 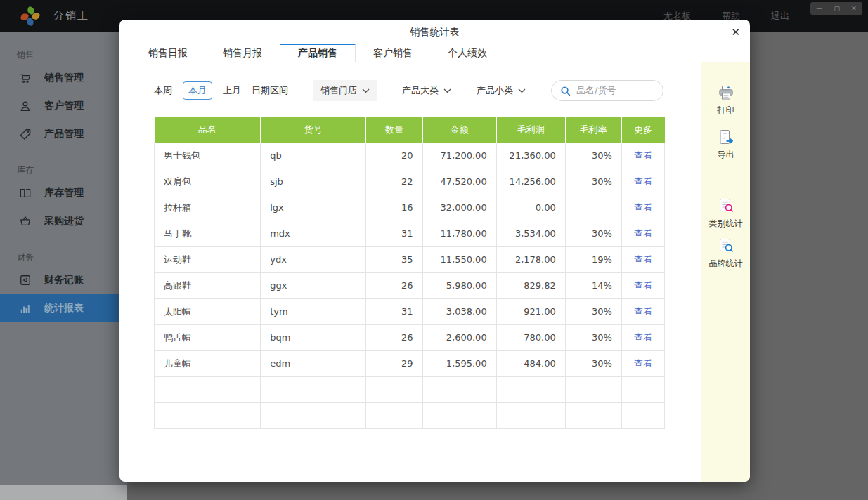 I want to click on tab-item: 个人绩效, so click(x=467, y=53).